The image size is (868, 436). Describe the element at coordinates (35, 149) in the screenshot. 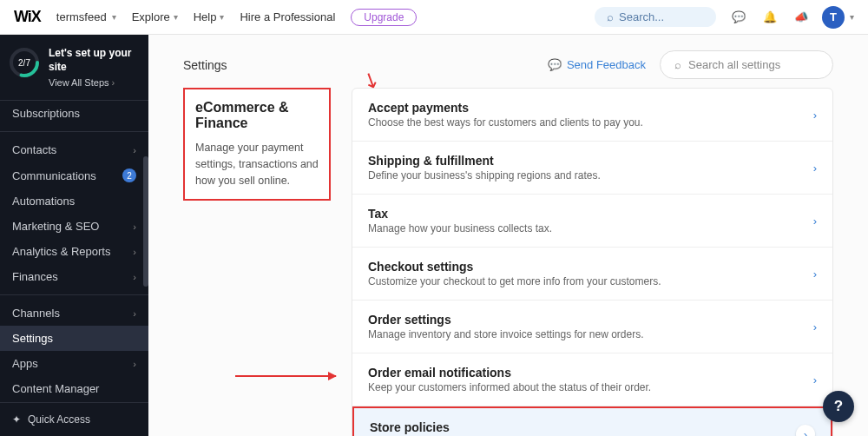

I see `nav-label: Contacts` at that location.